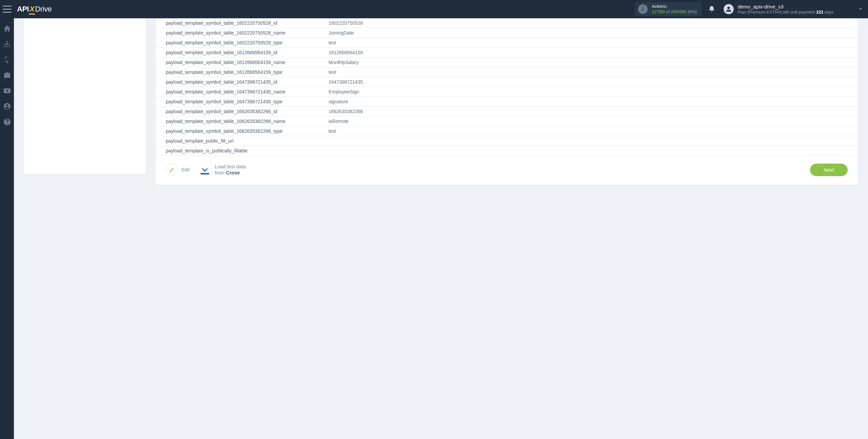 The image size is (868, 439). What do you see at coordinates (7, 106) in the screenshot?
I see `sidebar-account-icon` at bounding box center [7, 106].